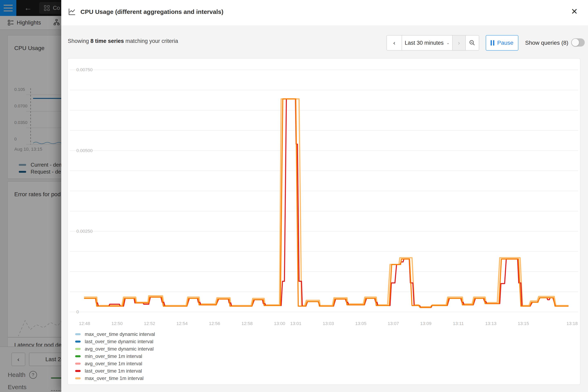 The height and width of the screenshot is (392, 588). I want to click on y-tick-label: 0.00250, so click(84, 231).